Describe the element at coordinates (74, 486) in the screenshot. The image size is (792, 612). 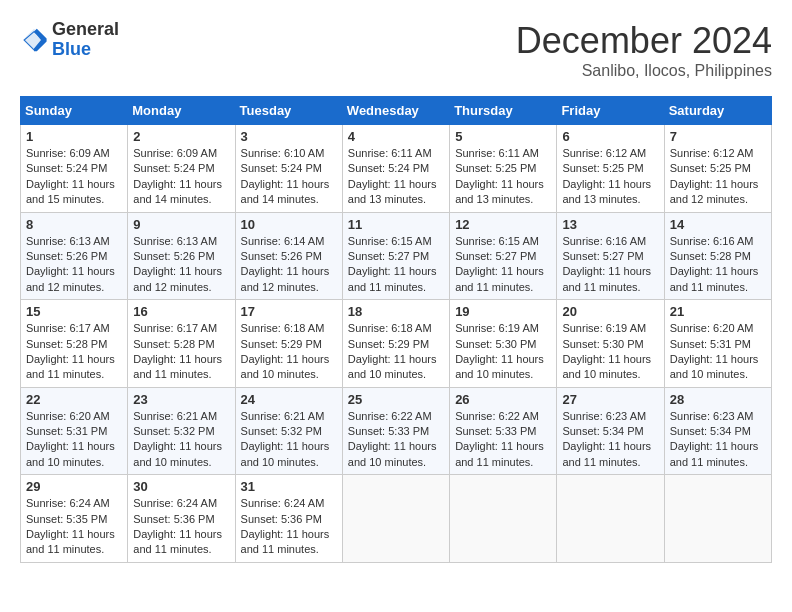
I see `day-number: 29` at that location.